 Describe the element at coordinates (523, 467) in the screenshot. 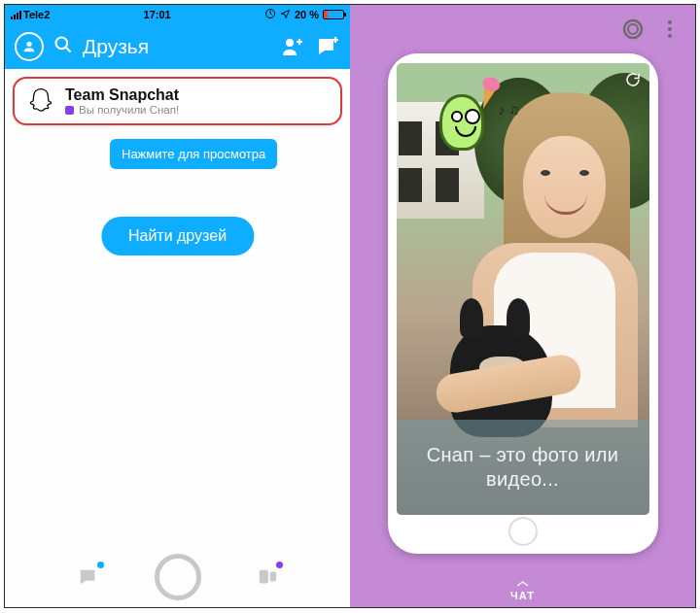

I see `caption-text: Снап – это фото или видео...` at that location.